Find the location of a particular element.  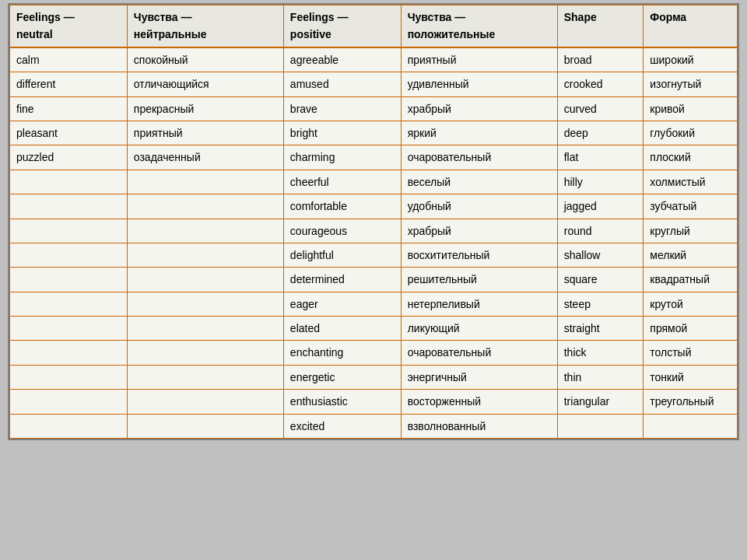

shape-russian: глубокий is located at coordinates (691, 132).